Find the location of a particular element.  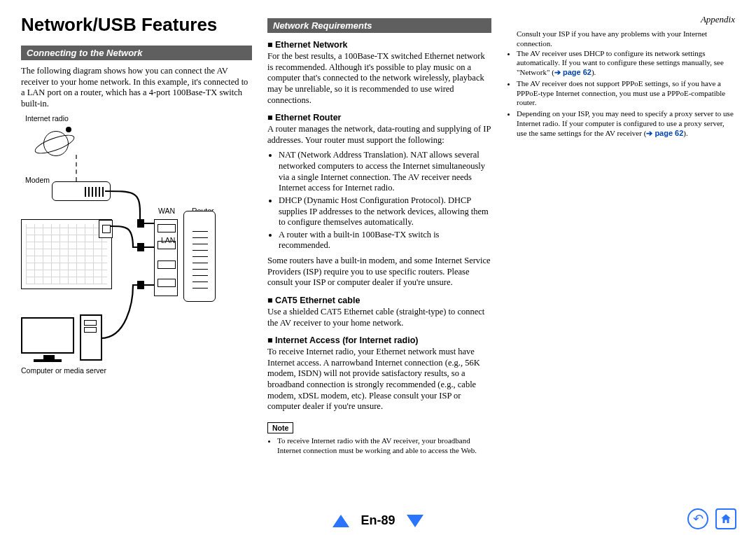

section-connecting-heading: Connecting to the Network is located at coordinates (136, 53).